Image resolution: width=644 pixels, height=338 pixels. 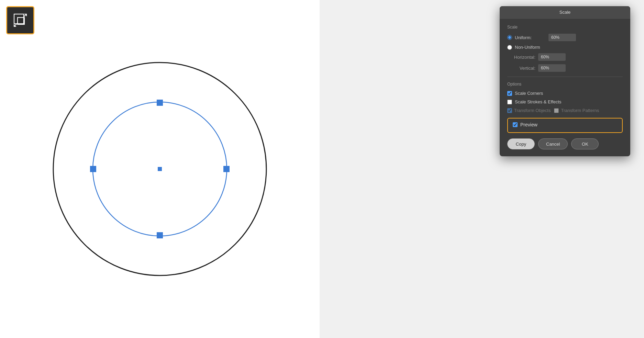 I want to click on transform-objects-checkbox, so click(x=510, y=111).